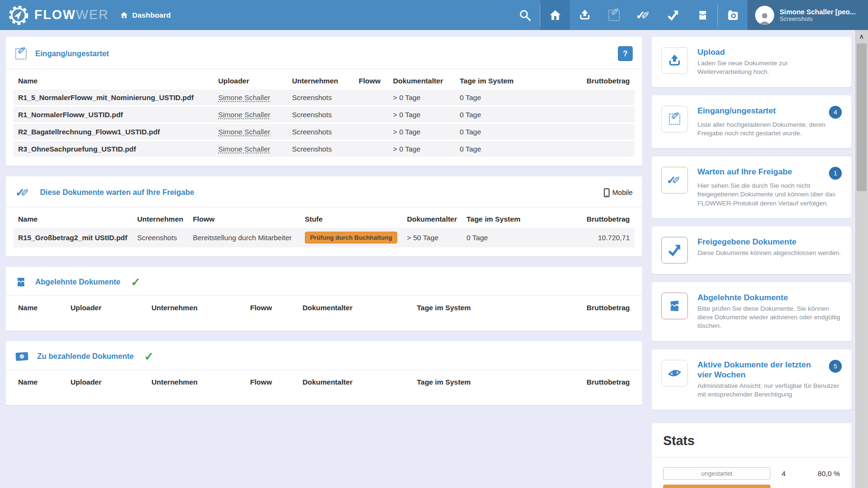 This screenshot has height=488, width=868. Describe the element at coordinates (747, 242) in the screenshot. I see `card-title: Freigegebene Dokumente` at that location.